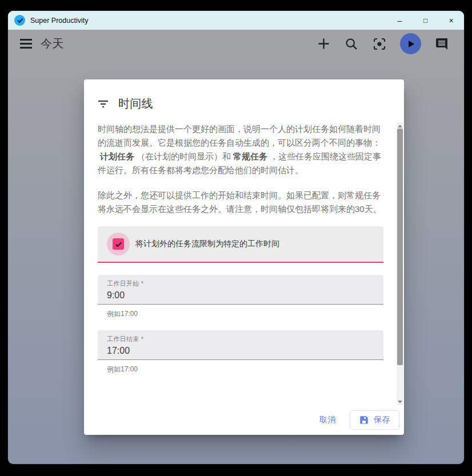  Describe the element at coordinates (323, 44) in the screenshot. I see `add-task-icon` at that location.